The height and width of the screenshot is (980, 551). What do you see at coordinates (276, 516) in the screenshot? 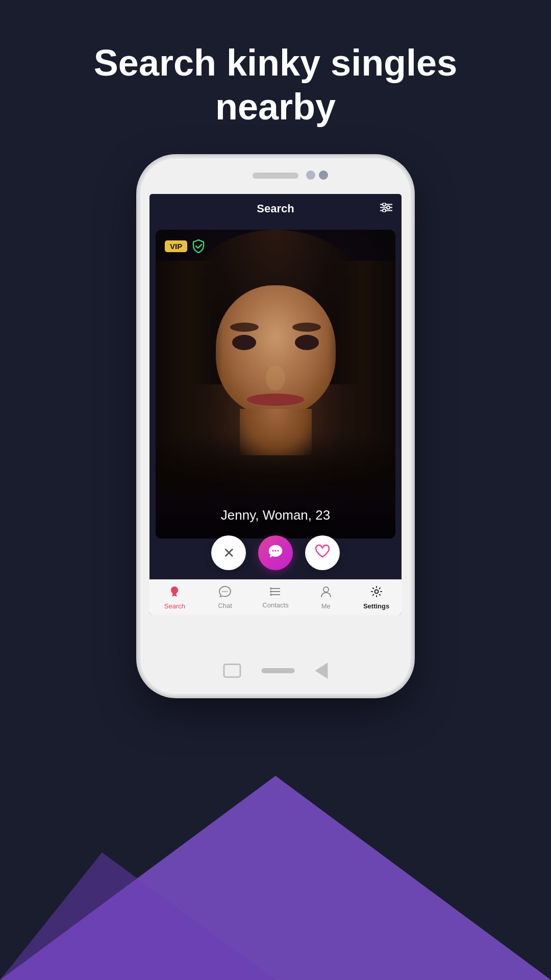
I see `profile-name-overlay: Jenny, Woman, 23` at bounding box center [276, 516].